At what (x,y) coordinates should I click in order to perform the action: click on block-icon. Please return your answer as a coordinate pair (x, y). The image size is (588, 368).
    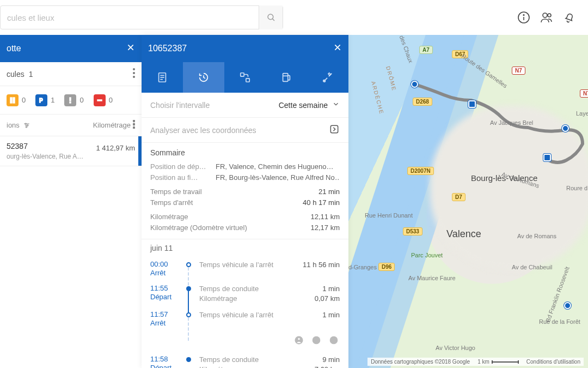
    Looking at the image, I should click on (316, 340).